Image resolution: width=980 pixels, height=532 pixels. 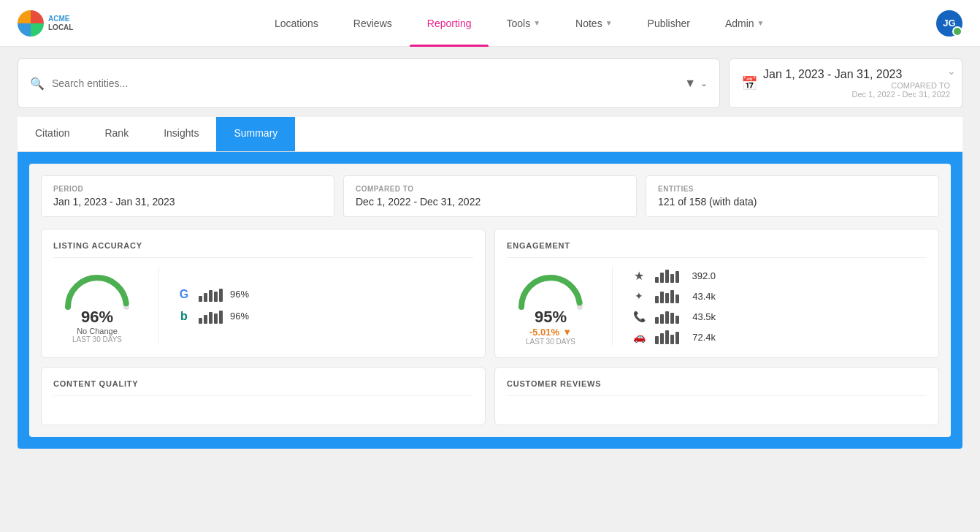 I want to click on eng-value-2: 43.5k, so click(x=701, y=317).